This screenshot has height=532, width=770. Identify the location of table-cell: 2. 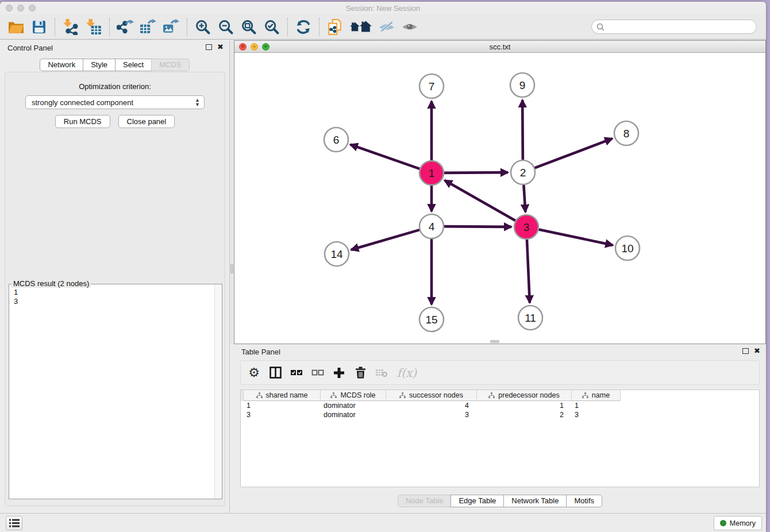
(524, 415).